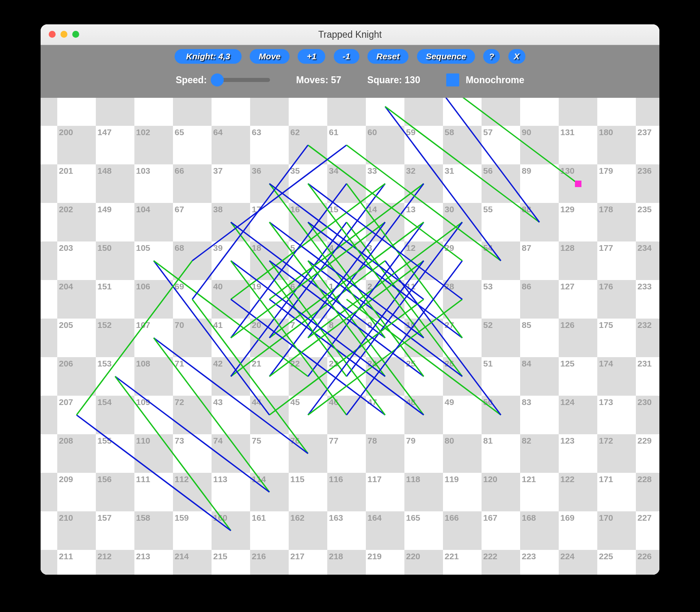  Describe the element at coordinates (388, 56) in the screenshot. I see `reset-button: Reset` at that location.